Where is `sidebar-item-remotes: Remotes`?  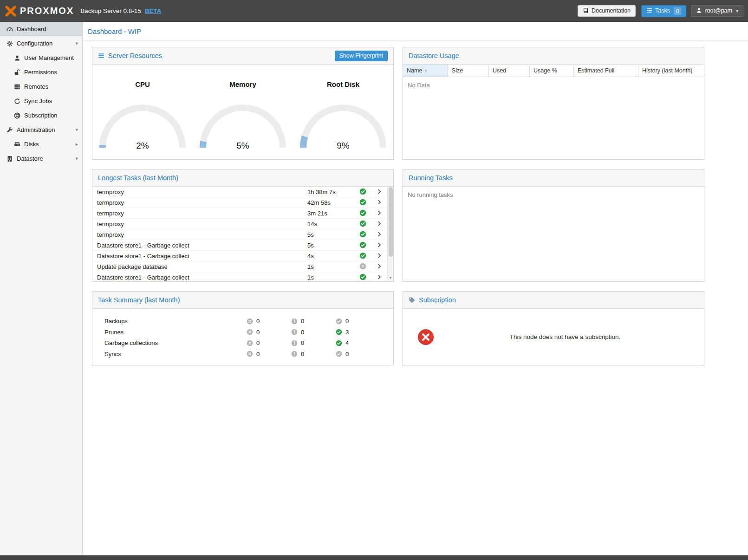
sidebar-item-remotes: Remotes is located at coordinates (41, 86).